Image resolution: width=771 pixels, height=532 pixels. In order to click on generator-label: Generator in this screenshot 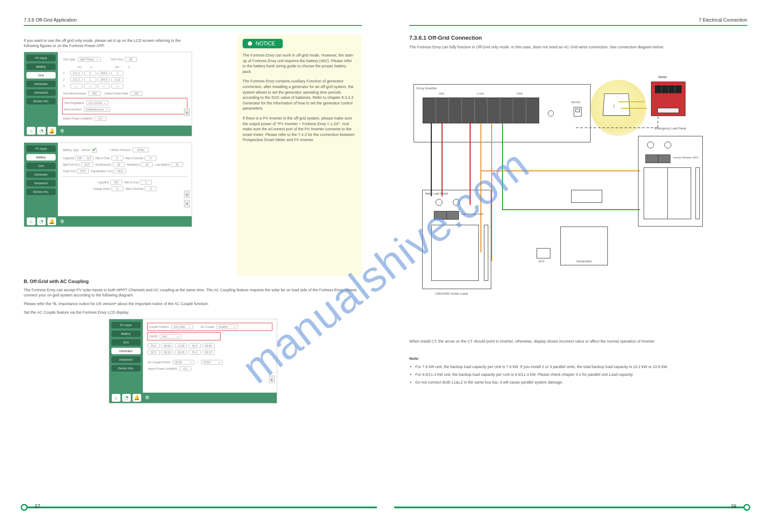, I will do `click(584, 261)`.